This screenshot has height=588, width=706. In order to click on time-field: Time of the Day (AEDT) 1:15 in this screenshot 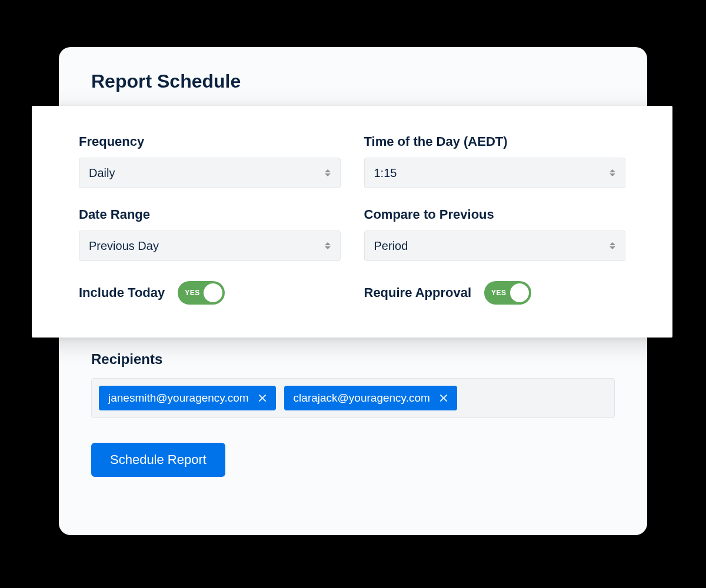, I will do `click(495, 161)`.